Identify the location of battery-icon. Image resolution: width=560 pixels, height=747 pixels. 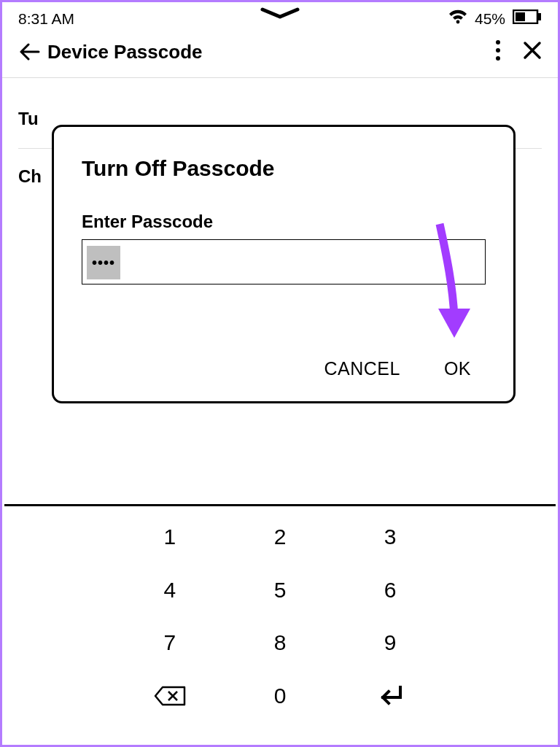
(527, 19).